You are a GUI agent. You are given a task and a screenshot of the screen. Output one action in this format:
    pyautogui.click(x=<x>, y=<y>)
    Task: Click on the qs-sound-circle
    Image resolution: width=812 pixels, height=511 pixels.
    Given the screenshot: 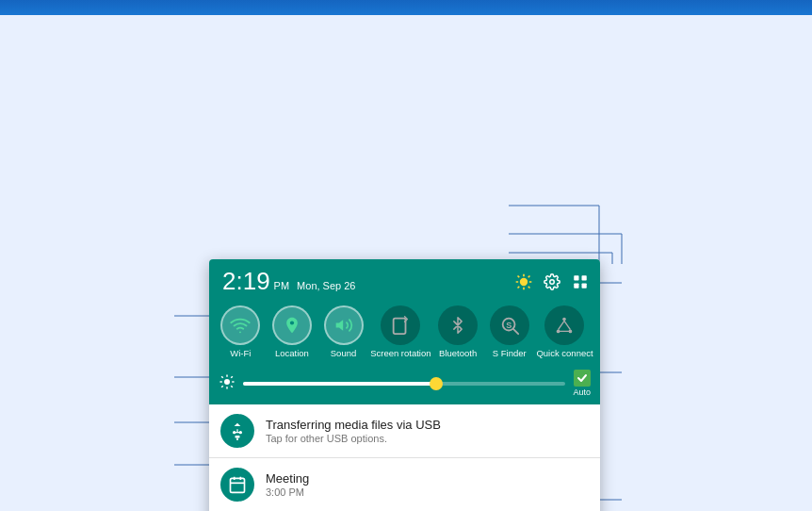 What is the action you would take?
    pyautogui.click(x=344, y=325)
    